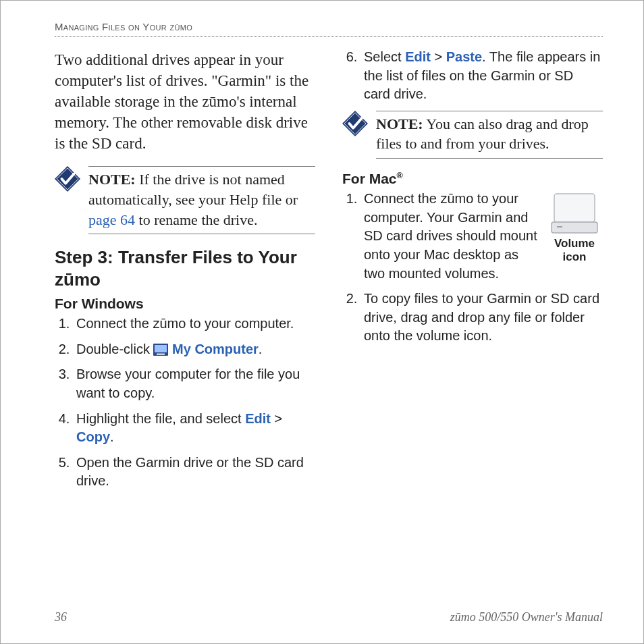 The width and height of the screenshot is (644, 644). What do you see at coordinates (185, 200) in the screenshot?
I see `note-callout: NOTE: If the drive is not named automati…` at bounding box center [185, 200].